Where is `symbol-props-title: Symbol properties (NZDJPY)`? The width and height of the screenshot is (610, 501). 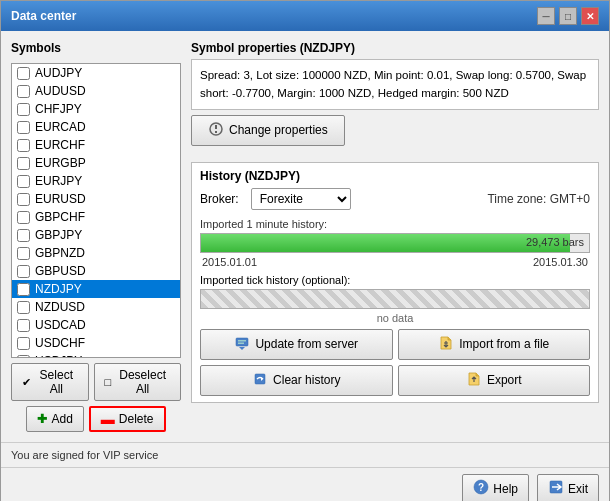
symbol-props-title: Symbol properties (NZDJPY) is located at coordinates (395, 48).